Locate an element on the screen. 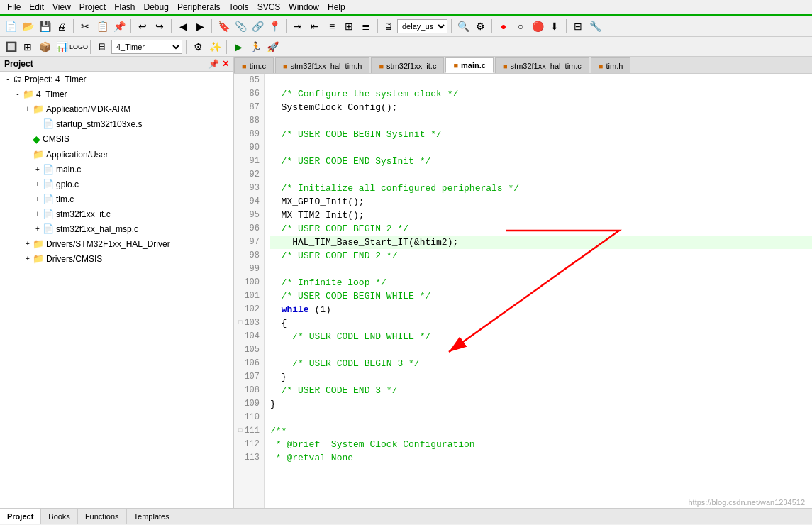  tree-row-mdk: + 📁 Application/MDK-ARM is located at coordinates (126, 109).